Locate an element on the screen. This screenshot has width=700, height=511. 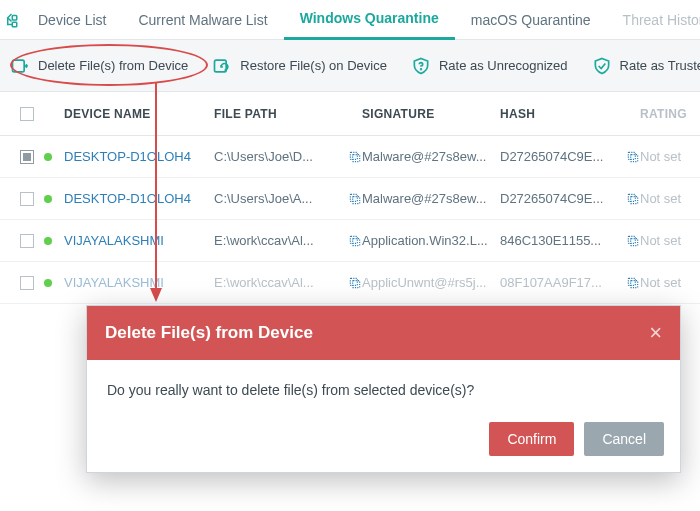
table-row: DESKTOP-D1OLOH4C:\Users\Joe\A...Malware@… is located at coordinates (350, 199).